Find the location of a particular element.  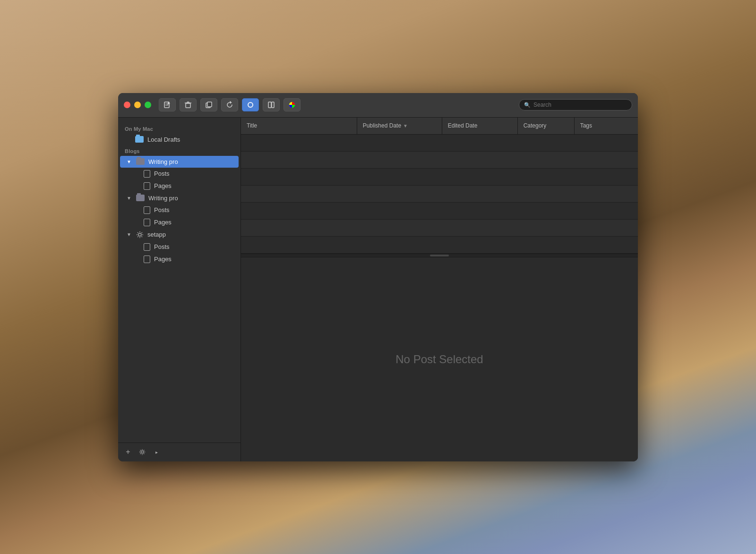

pages-1-label: Pages is located at coordinates (193, 186).